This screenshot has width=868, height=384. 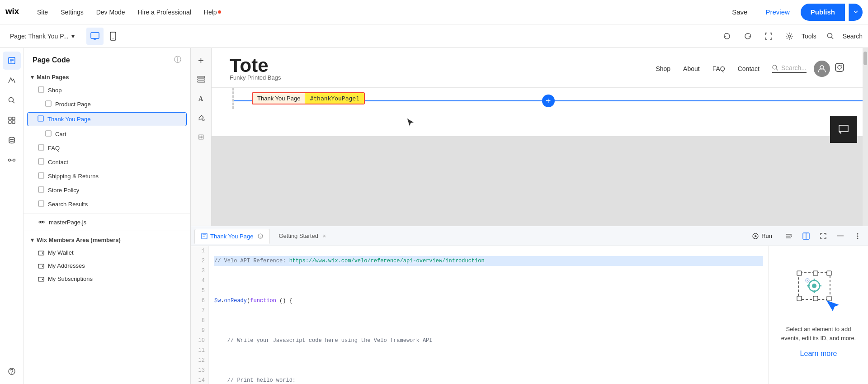 I want to click on sidebar-item-product-page: Product Page, so click(x=107, y=104).